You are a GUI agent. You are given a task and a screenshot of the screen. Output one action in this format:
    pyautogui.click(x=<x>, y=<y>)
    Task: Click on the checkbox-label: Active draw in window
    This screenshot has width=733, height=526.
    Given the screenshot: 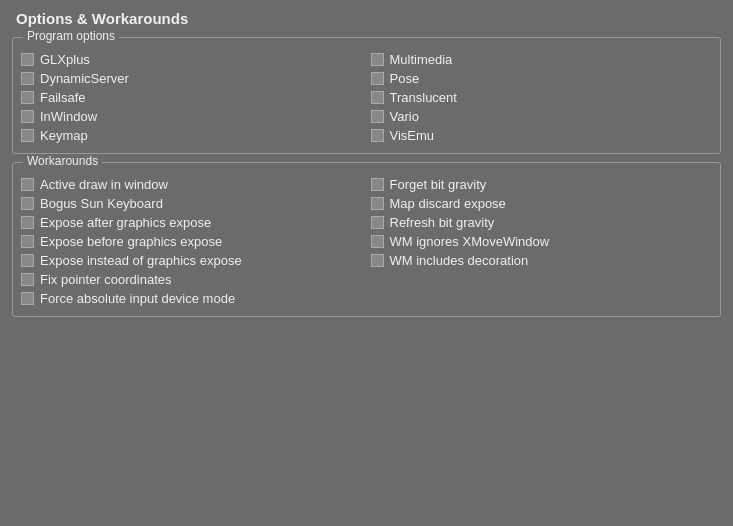 What is the action you would take?
    pyautogui.click(x=104, y=184)
    